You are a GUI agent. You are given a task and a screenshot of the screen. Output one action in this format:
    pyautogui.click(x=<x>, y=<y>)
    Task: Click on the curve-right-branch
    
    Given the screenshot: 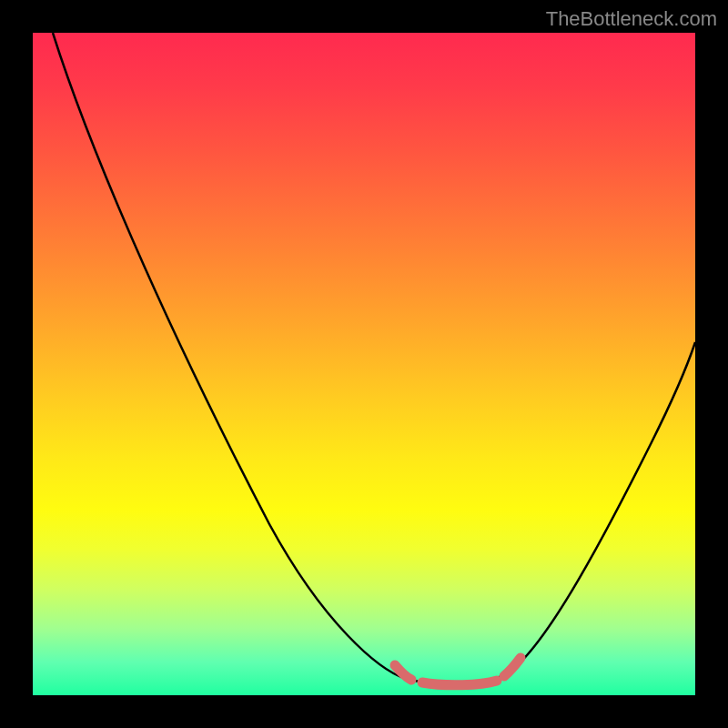 What is the action you would take?
    pyautogui.click(x=601, y=508)
    